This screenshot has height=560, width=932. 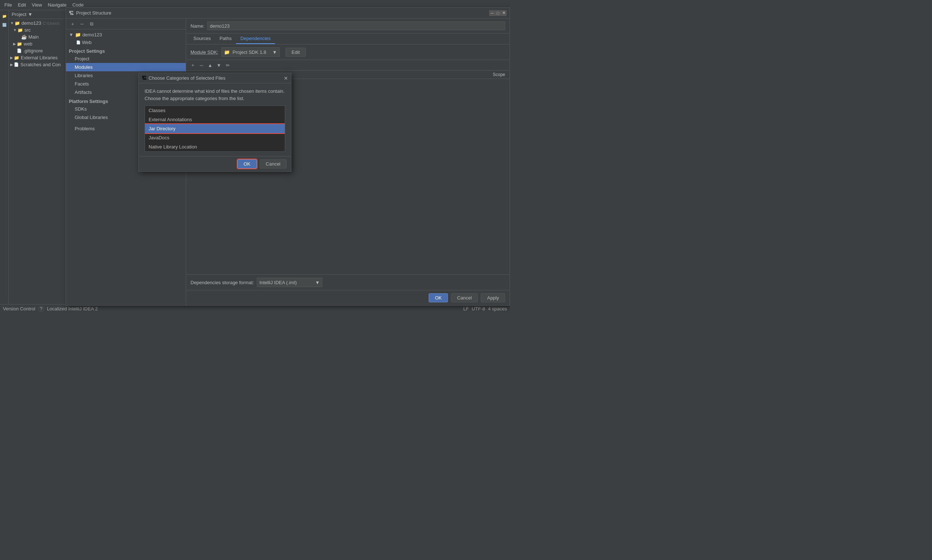 What do you see at coordinates (250, 52) in the screenshot?
I see `ps-sdk-value: Project SDK 1.8` at bounding box center [250, 52].